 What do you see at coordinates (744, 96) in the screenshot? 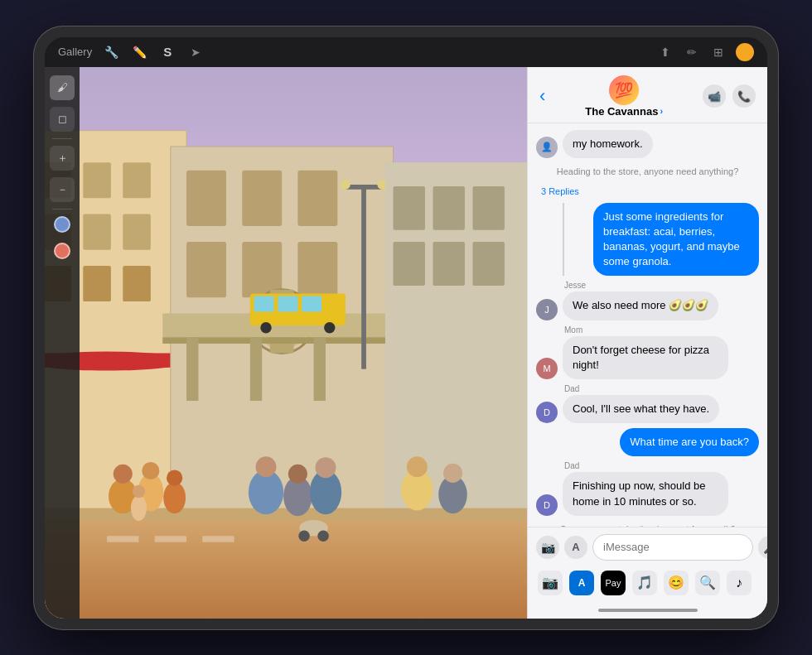
I see `phone-icon: 📞` at bounding box center [744, 96].